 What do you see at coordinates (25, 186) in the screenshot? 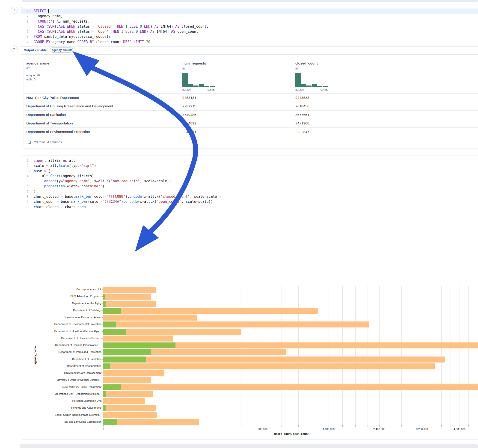
I see `line-number: 6` at bounding box center [25, 186].